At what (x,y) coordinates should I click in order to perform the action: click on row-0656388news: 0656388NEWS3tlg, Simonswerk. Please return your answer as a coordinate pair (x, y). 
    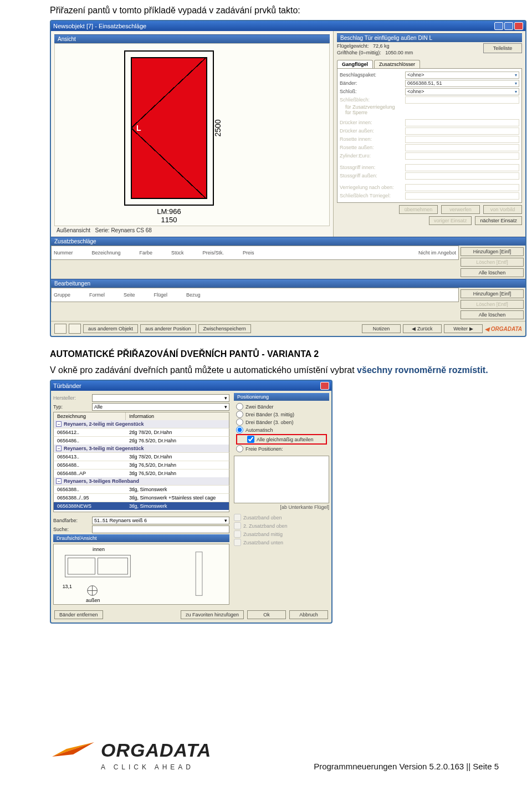
    Looking at the image, I should click on (141, 506).